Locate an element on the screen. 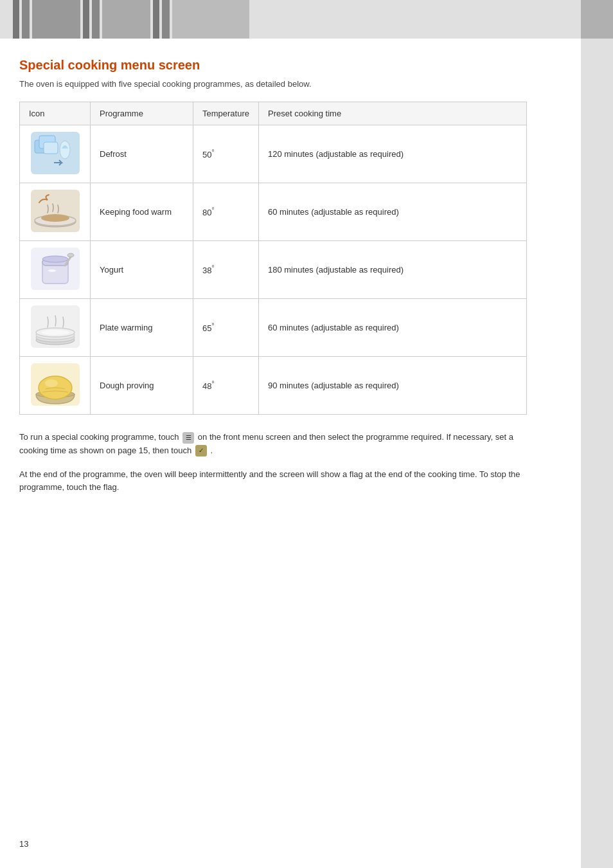 This screenshot has height=868, width=613. time-dough: 90 minutes (adjustable as required) is located at coordinates (392, 386).